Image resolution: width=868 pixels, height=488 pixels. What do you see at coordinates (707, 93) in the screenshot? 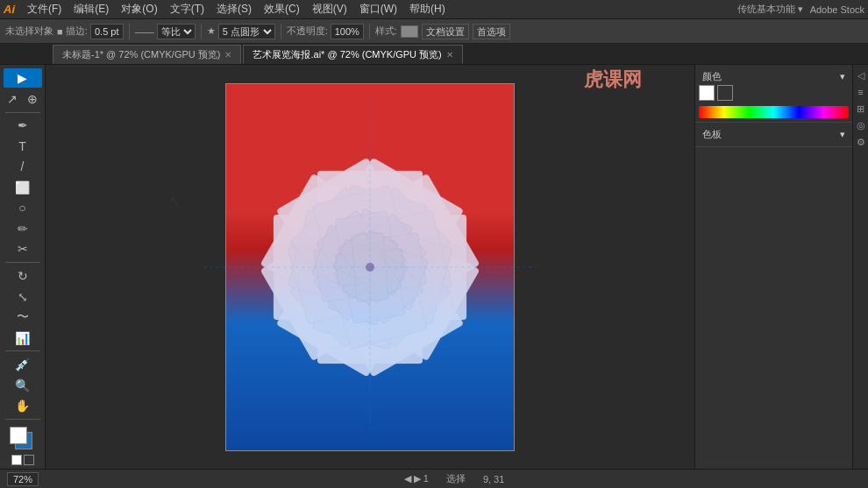
I see `swatch-white` at bounding box center [707, 93].